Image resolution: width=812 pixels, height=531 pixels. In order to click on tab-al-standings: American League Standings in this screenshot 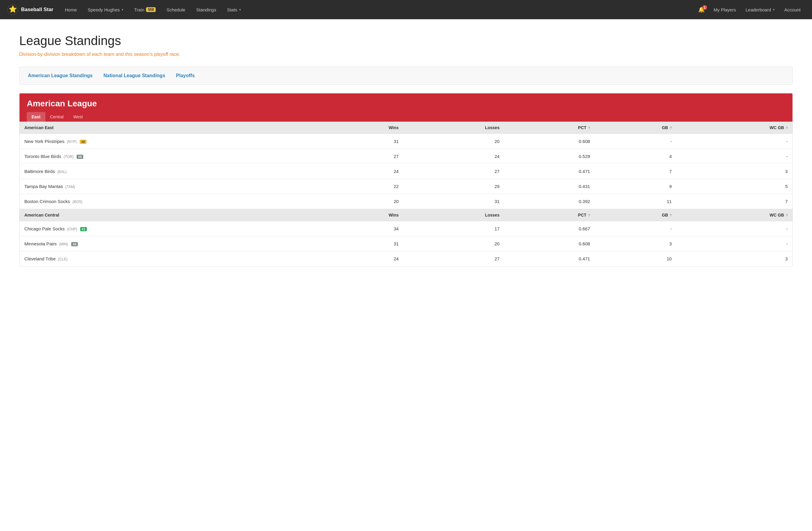, I will do `click(60, 76)`.